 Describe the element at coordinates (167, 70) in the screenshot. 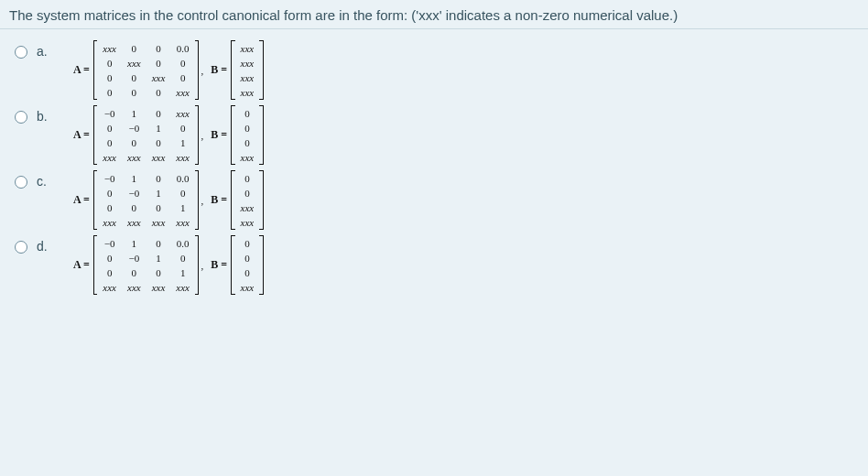

I see `option-a-math: A = xxx000.00xxx0000xxx0000xxx , B = xxx…` at that location.